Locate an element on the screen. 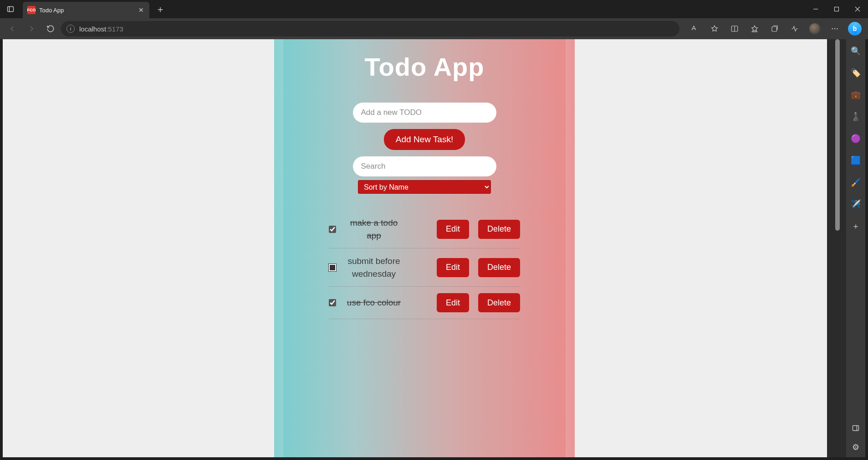 Image resolution: width=868 pixels, height=460 pixels. bing-chat-icon is located at coordinates (855, 29).